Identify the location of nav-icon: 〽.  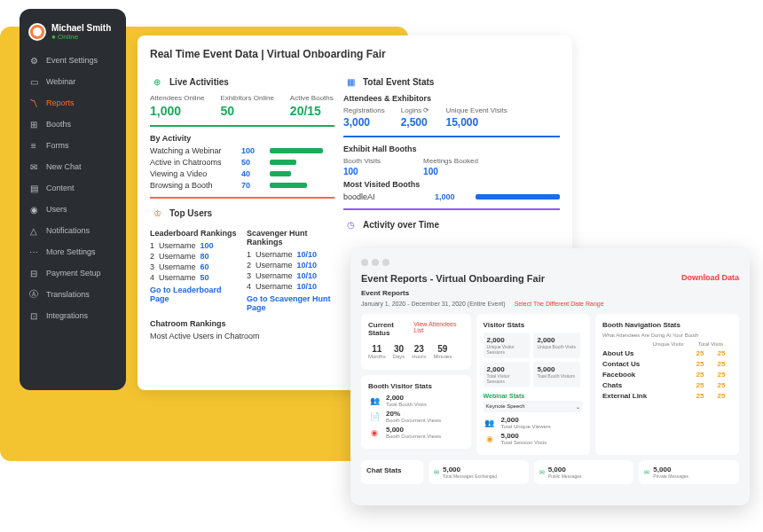
(34, 103).